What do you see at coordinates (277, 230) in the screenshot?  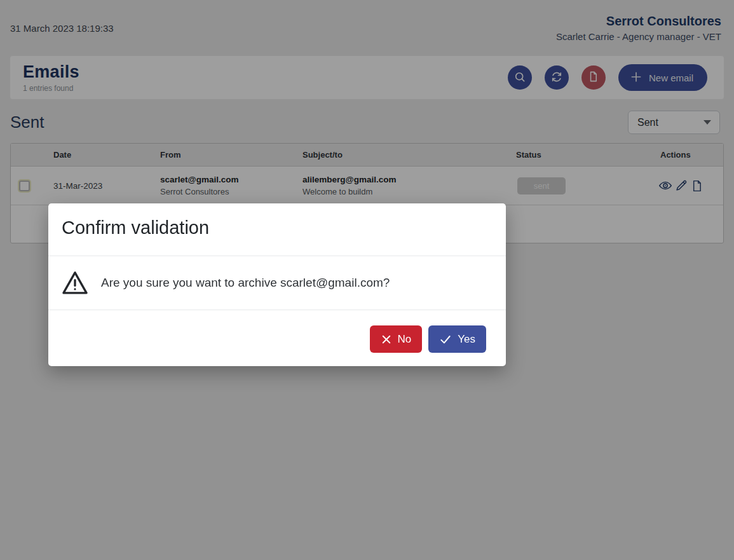 I see `dialog-header: Confirm validation` at bounding box center [277, 230].